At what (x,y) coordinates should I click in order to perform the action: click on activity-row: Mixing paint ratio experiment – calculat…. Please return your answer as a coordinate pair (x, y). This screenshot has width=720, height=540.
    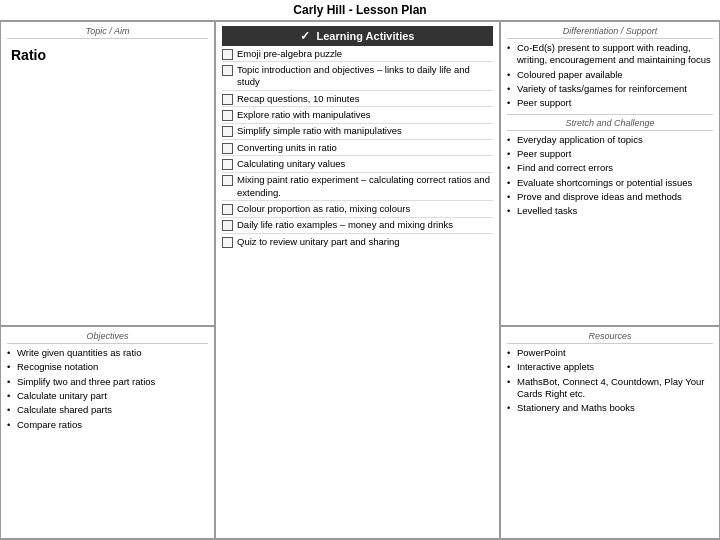
    Looking at the image, I should click on (358, 188).